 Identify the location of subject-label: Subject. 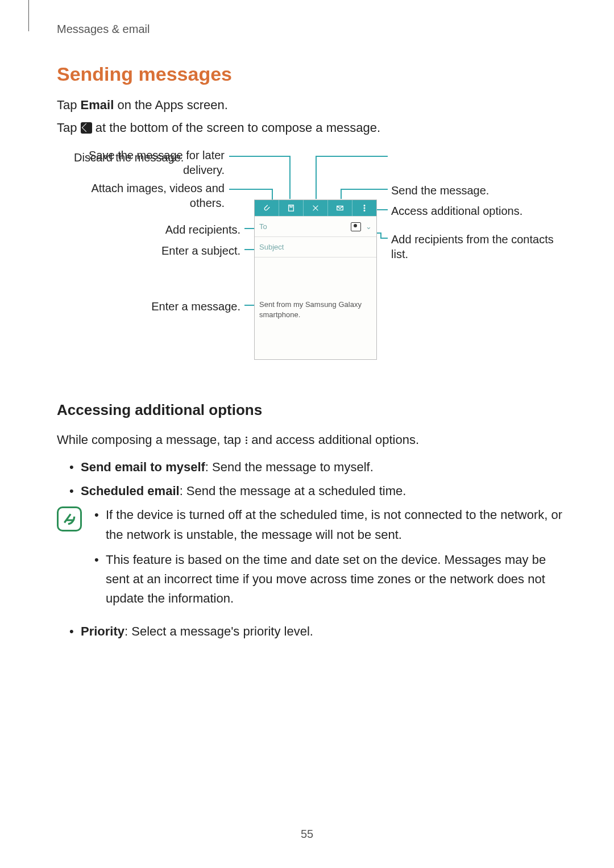
(316, 247).